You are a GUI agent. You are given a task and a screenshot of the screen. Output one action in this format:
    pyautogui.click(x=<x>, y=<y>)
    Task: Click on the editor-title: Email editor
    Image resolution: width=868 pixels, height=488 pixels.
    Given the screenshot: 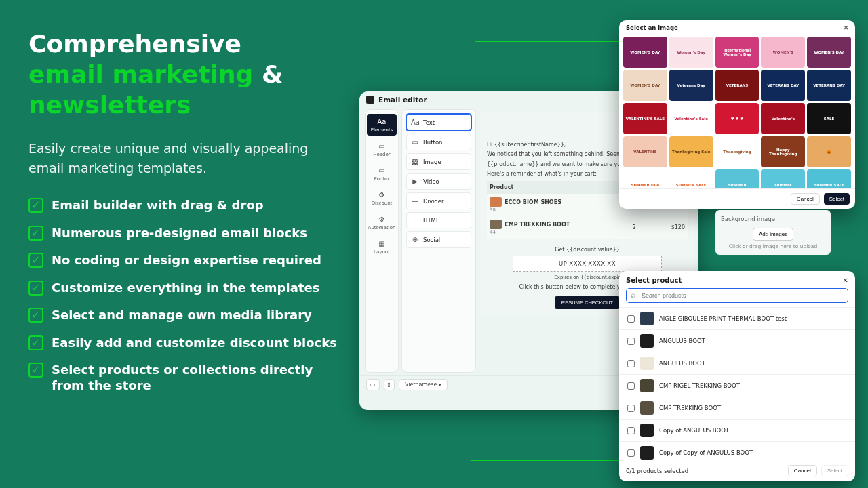 What is the action you would take?
    pyautogui.click(x=403, y=100)
    